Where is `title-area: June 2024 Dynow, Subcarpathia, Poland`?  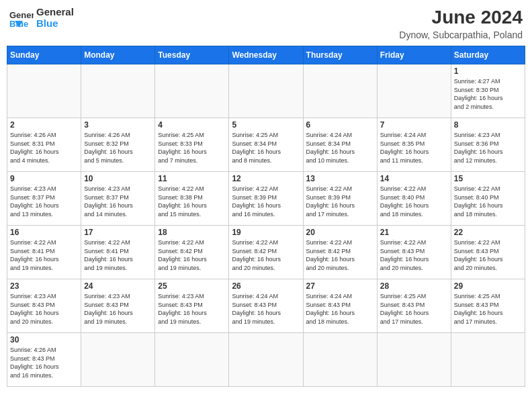
title-area: June 2024 Dynow, Subcarpathia, Poland is located at coordinates (461, 24).